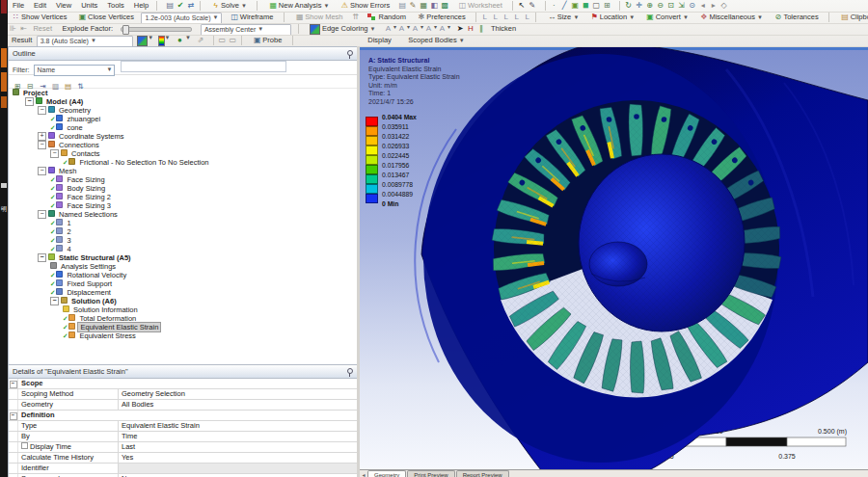  Describe the element at coordinates (183, 214) in the screenshot. I see `tree-item: −Named Selections` at that location.